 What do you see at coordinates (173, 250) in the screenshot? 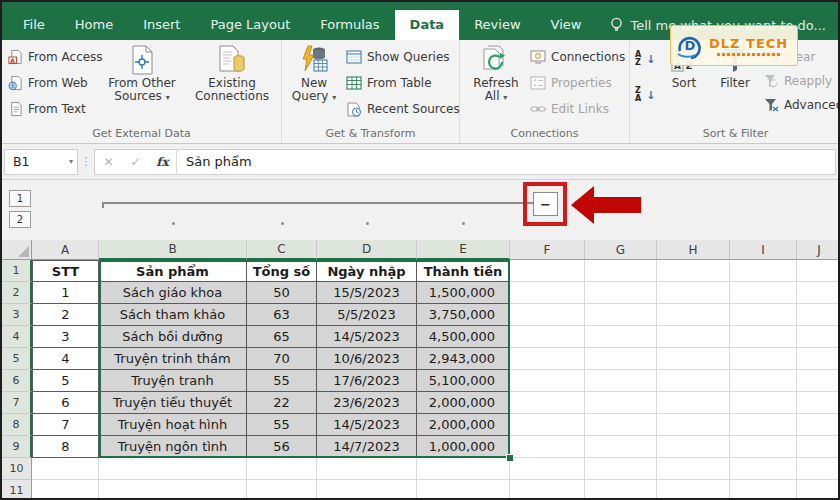
I see `col-header-B: B` at bounding box center [173, 250].